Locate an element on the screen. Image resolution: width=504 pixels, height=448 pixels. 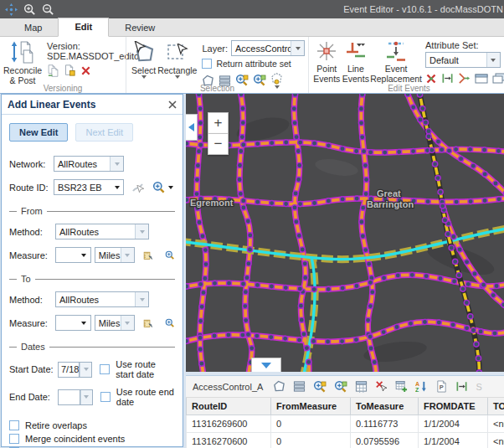
merge-events-icon is located at coordinates (464, 79).